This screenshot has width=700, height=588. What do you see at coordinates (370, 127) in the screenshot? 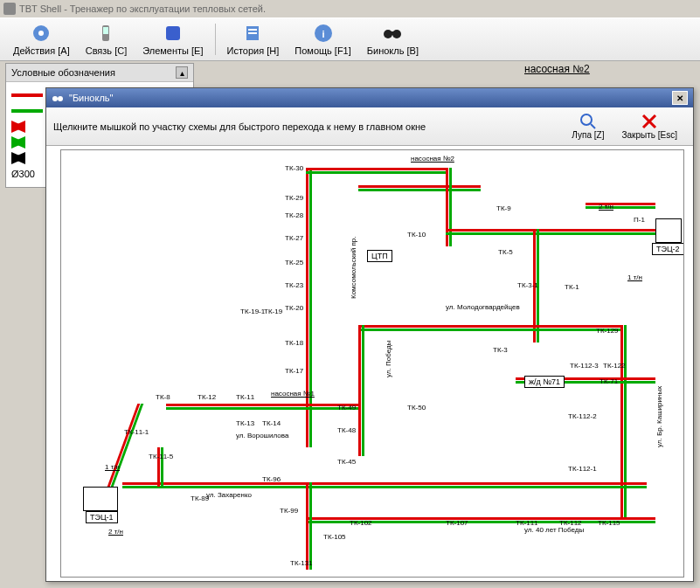
I see `binokl-toolbar: Щелкните мышкой по участку схемы для быс…` at bounding box center [370, 127].